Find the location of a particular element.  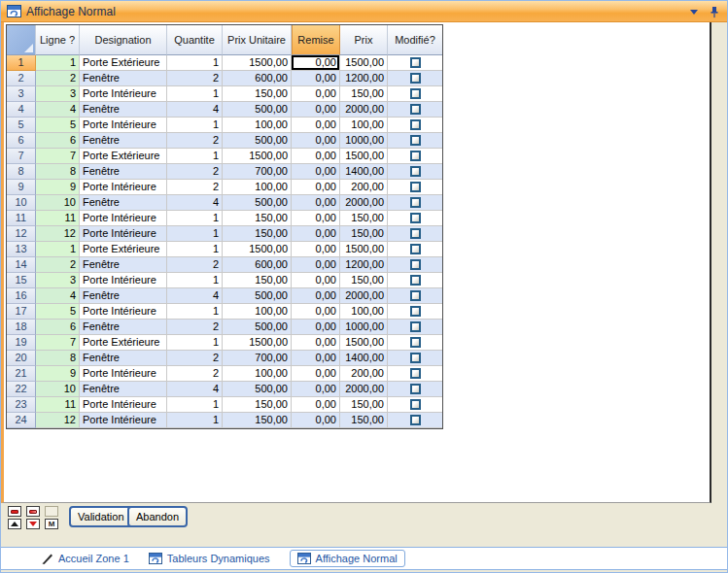

cell-ligne: 5 is located at coordinates (58, 312).